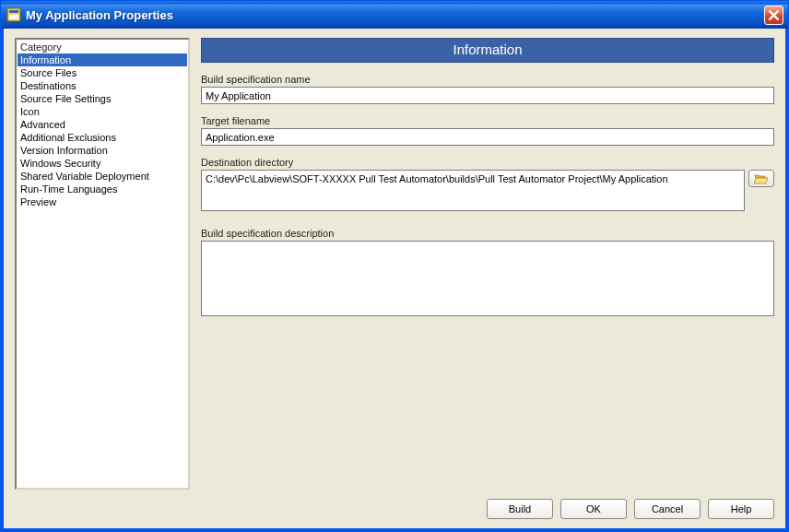  What do you see at coordinates (14, 15) in the screenshot?
I see `app-icon` at bounding box center [14, 15].